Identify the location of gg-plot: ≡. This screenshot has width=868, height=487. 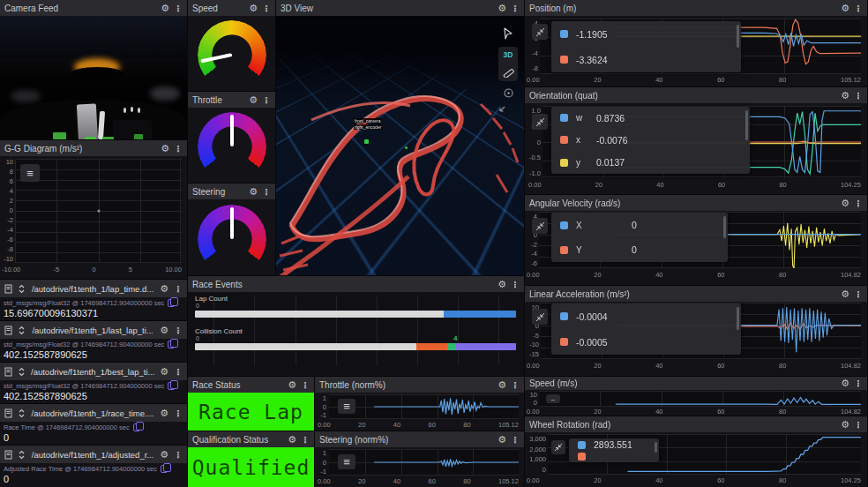
(99, 211).